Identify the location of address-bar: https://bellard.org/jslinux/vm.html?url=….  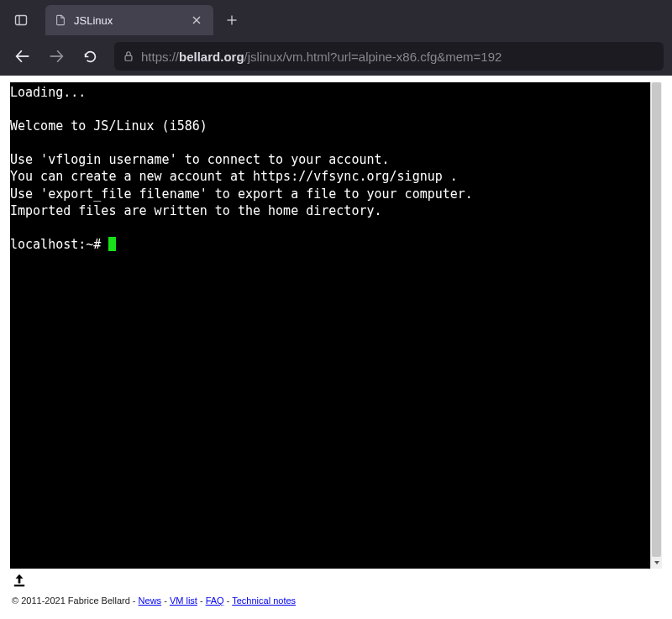
(389, 56).